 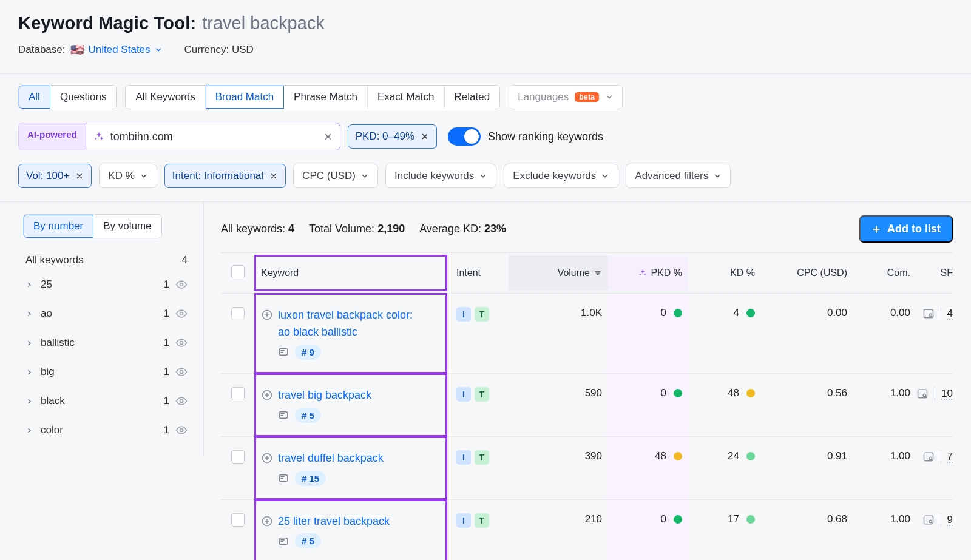 I want to click on cpc-cell: 0.68, so click(x=807, y=530).